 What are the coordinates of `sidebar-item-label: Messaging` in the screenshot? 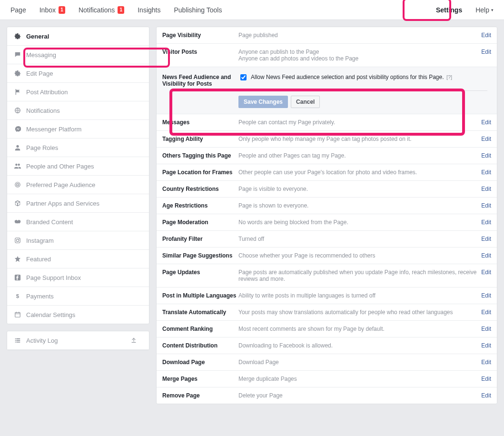 It's located at (41, 55).